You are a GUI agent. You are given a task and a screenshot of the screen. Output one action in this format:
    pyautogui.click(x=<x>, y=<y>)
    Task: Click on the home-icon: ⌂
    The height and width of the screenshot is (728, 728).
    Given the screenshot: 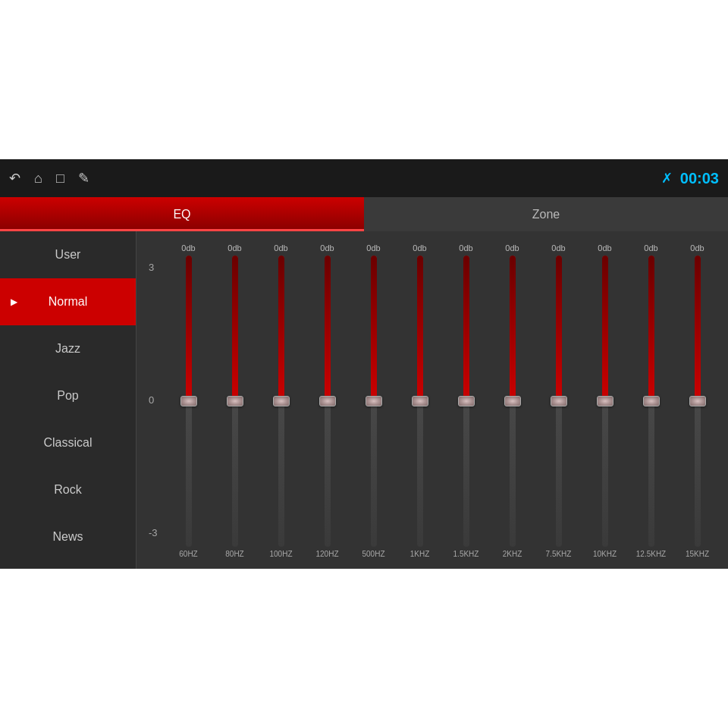 What is the action you would take?
    pyautogui.click(x=38, y=179)
    